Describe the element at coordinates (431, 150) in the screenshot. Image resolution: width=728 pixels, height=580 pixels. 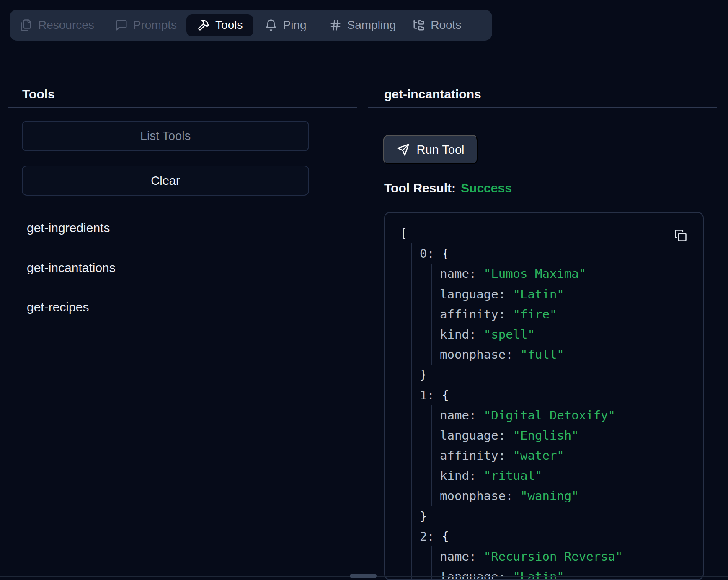
I see `run-tool-button: Run Tool` at that location.